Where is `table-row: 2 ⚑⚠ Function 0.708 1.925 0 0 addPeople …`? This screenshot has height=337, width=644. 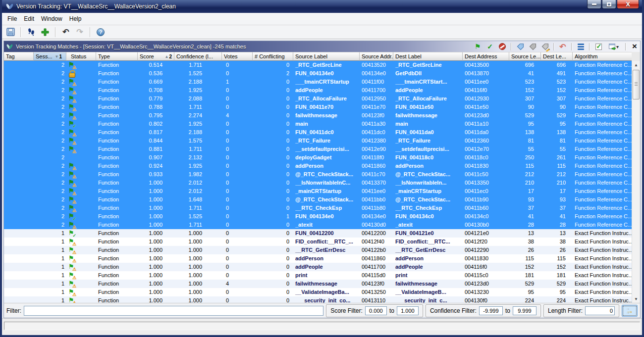
table-row: 2 ⚑⚠ Function 0.708 1.925 0 0 addPeople … is located at coordinates (318, 90).